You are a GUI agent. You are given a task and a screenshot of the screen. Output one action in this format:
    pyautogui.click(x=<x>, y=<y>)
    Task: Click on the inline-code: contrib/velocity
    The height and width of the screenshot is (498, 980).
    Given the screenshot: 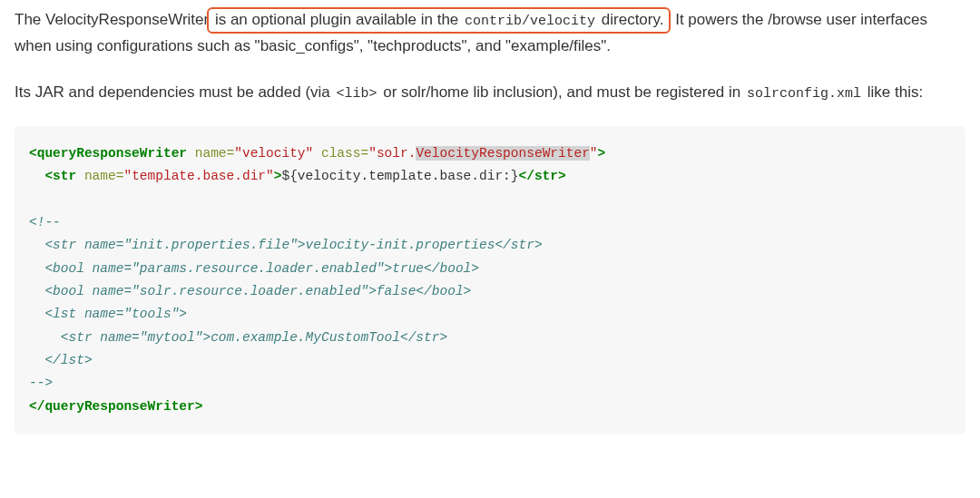 What is the action you would take?
    pyautogui.click(x=530, y=22)
    